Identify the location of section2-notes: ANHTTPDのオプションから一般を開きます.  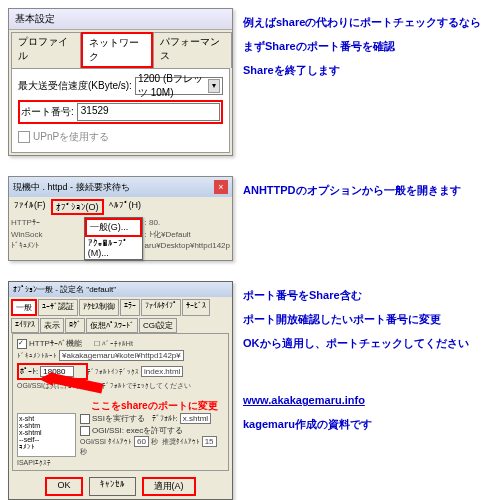
(368, 218).